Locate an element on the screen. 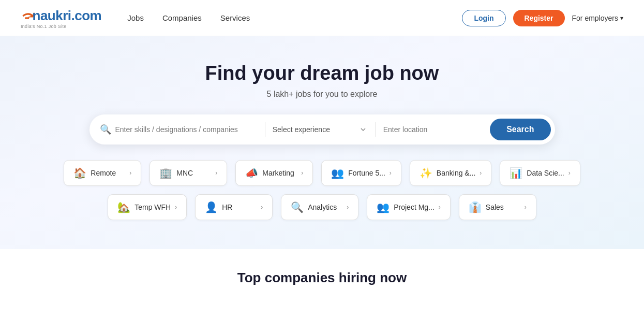  search-skills-input is located at coordinates (186, 129).